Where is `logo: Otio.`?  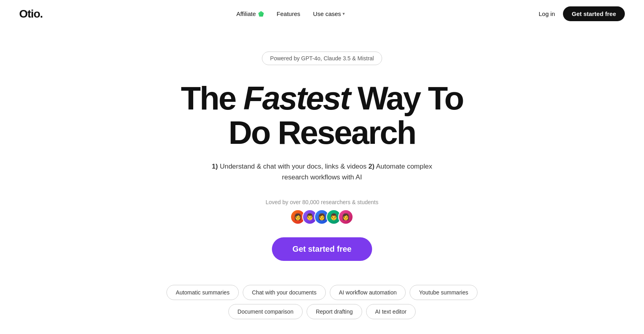 logo: Otio. is located at coordinates (31, 14).